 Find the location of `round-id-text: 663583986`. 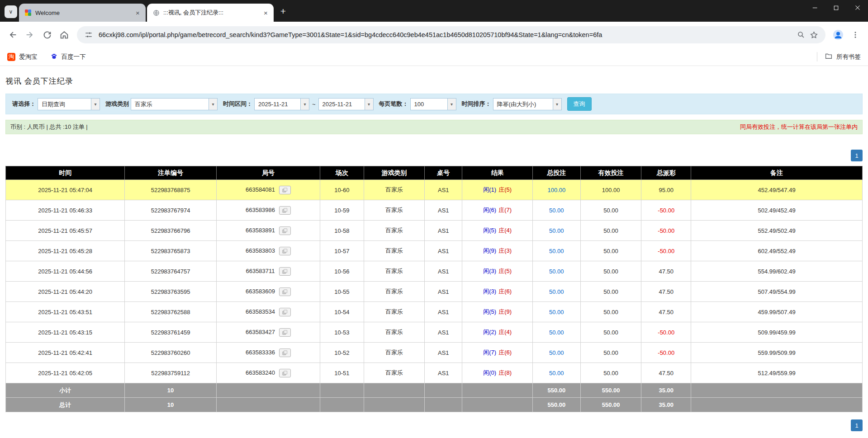

round-id-text: 663583986 is located at coordinates (261, 210).